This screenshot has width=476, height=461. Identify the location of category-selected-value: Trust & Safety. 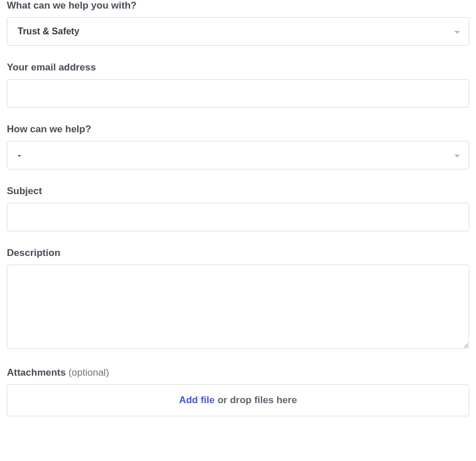
(49, 31).